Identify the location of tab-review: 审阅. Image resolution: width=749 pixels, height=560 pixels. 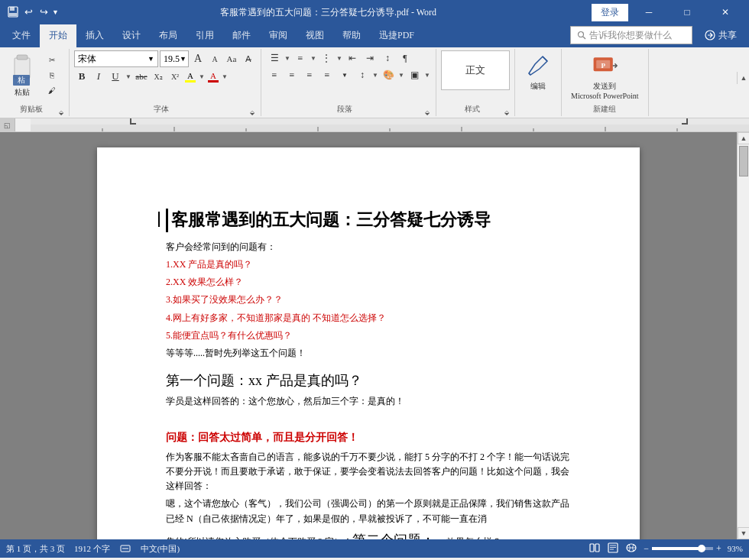
(278, 36).